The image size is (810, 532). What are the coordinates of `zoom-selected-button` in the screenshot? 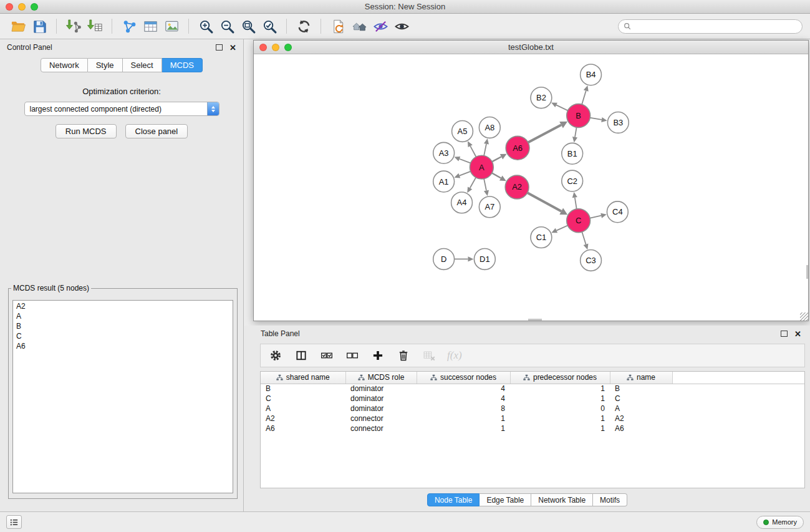 It's located at (269, 26).